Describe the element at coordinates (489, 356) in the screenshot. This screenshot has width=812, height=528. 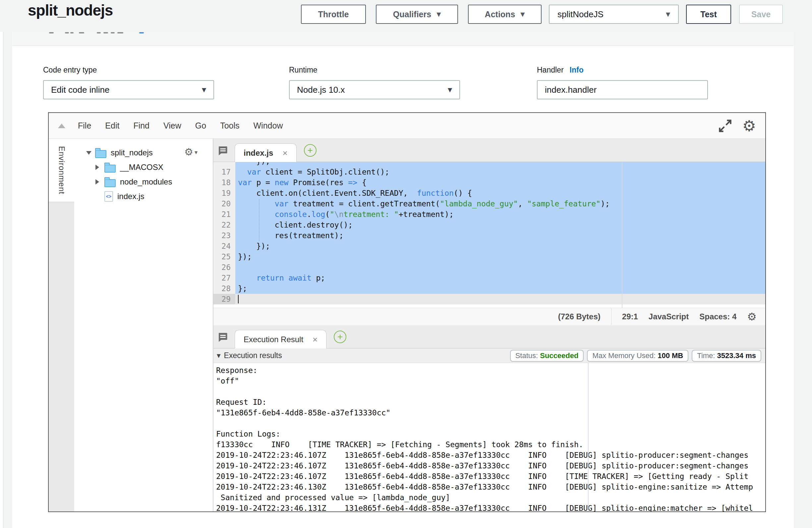
I see `execution-results-header: ▼ Execution results Status: SucceededMax…` at that location.